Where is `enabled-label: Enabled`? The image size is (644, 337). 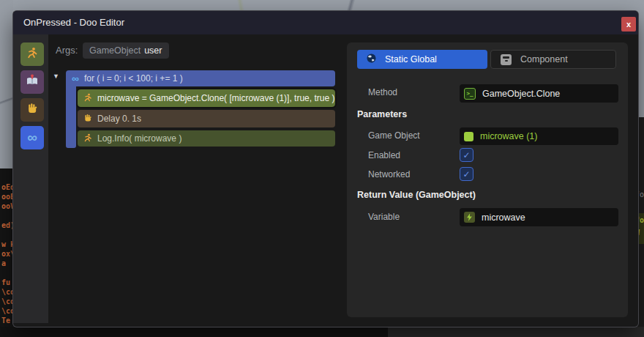
enabled-label: Enabled is located at coordinates (384, 155).